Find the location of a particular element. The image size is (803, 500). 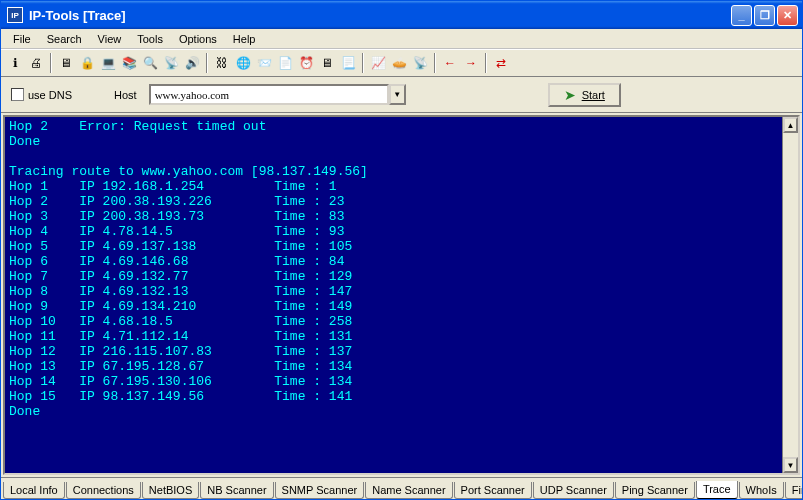

close-button: ✕ is located at coordinates (788, 16).